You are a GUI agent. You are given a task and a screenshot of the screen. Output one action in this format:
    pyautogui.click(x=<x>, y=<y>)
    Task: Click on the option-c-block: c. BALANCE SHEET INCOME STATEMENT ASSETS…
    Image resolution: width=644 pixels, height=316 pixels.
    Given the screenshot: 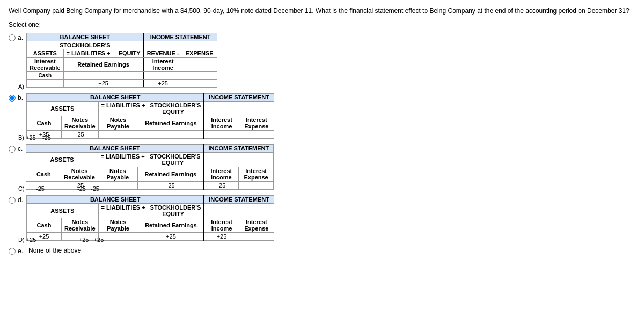 What is the action you would take?
    pyautogui.click(x=322, y=167)
    